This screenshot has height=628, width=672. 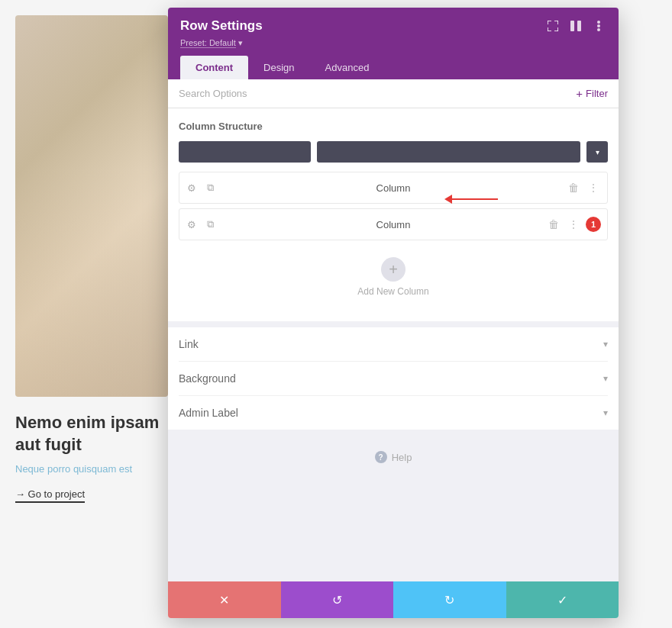 What do you see at coordinates (394, 224) in the screenshot?
I see `column-2-label: Column` at bounding box center [394, 224].